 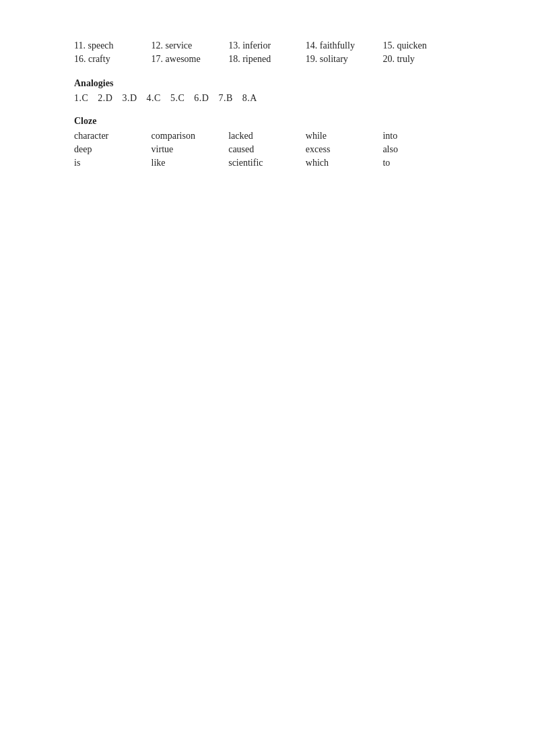 What do you see at coordinates (154, 98) in the screenshot?
I see `analogy-4: 4.C` at bounding box center [154, 98].